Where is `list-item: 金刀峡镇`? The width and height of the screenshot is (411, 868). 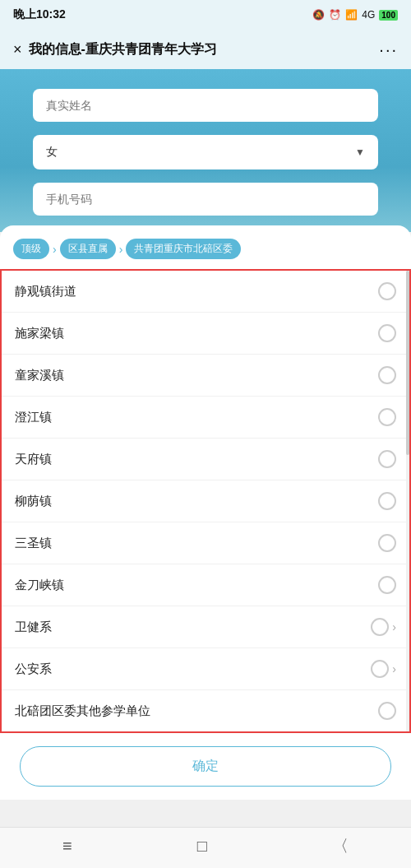 list-item: 金刀峡镇 is located at coordinates (206, 586).